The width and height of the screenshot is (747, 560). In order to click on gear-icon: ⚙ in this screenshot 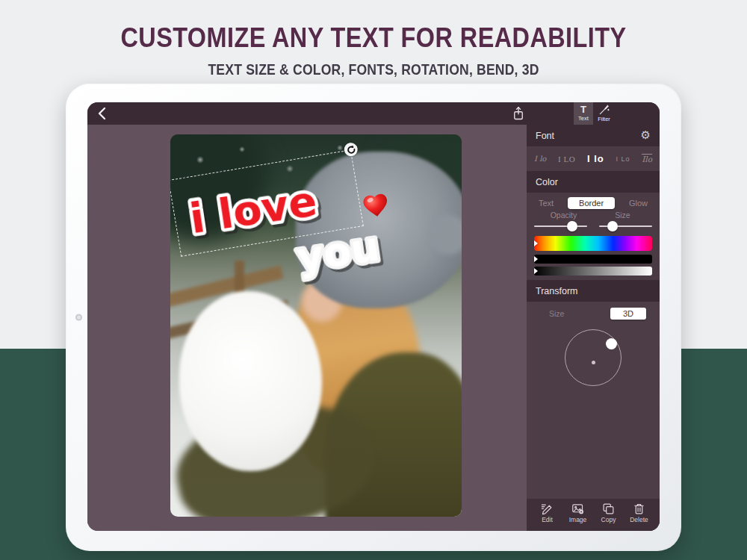, I will do `click(645, 136)`.